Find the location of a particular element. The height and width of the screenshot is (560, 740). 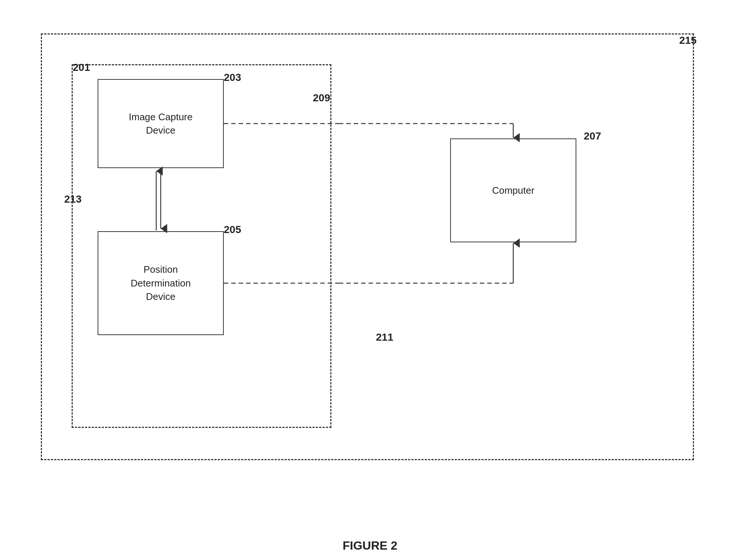

image-capture-device-box: Image Capture Device is located at coordinates (161, 124).